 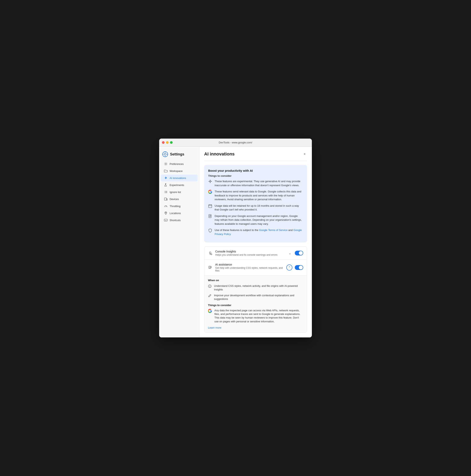 What do you see at coordinates (210, 182) in the screenshot?
I see `sparkle-warn-icon` at bounding box center [210, 182].